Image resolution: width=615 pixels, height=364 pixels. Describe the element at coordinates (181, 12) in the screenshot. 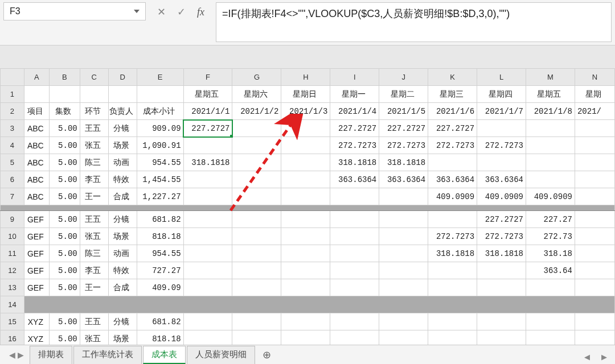

I see `accept-formula-icon: ✓` at that location.